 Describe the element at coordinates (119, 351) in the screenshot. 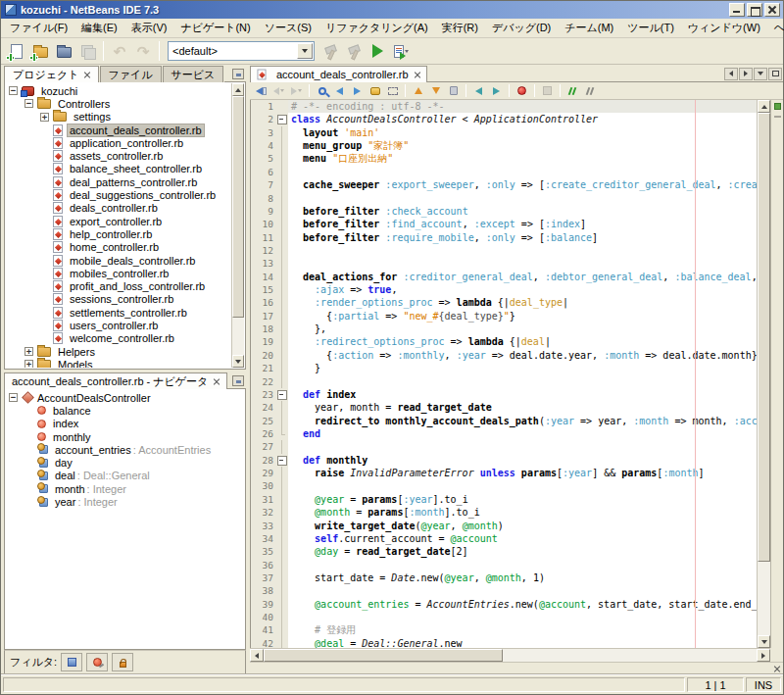

I see `tree-item: +Helpers` at that location.